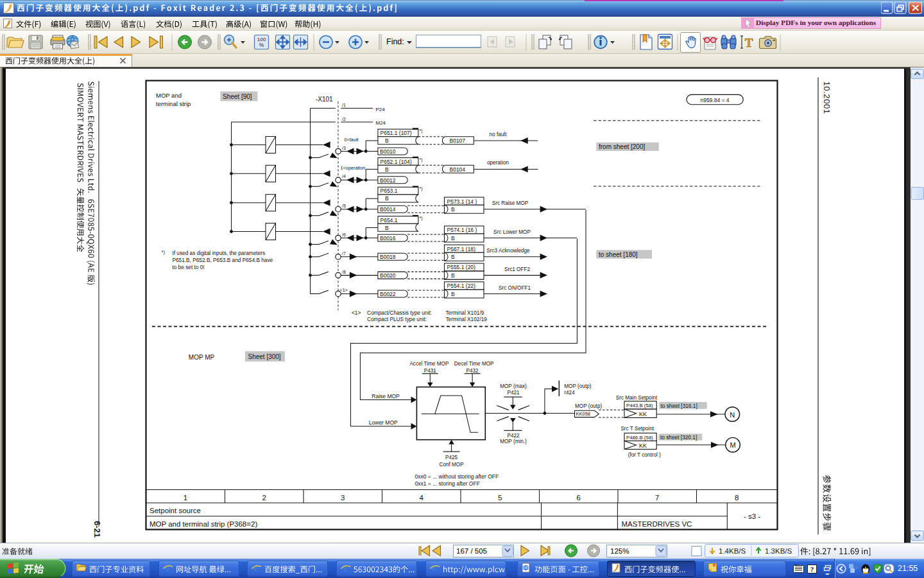 This screenshot has height=578, width=924. I want to click on svg-text: P421, so click(513, 393).